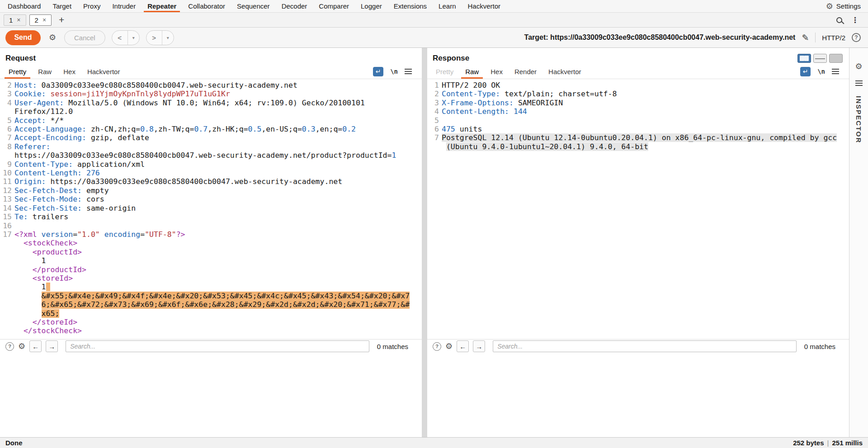  Describe the element at coordinates (211, 234) in the screenshot. I see `code-line: 17<?xml version="1.0" encoding="UTF-8"?>` at that location.